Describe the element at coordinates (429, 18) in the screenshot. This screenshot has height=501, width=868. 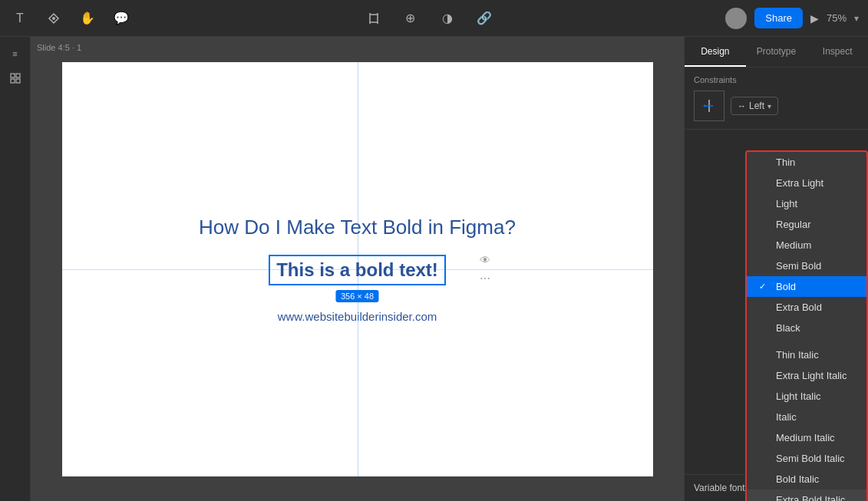
I see `toolbar-center: ⊕ ◑ 🔗` at that location.